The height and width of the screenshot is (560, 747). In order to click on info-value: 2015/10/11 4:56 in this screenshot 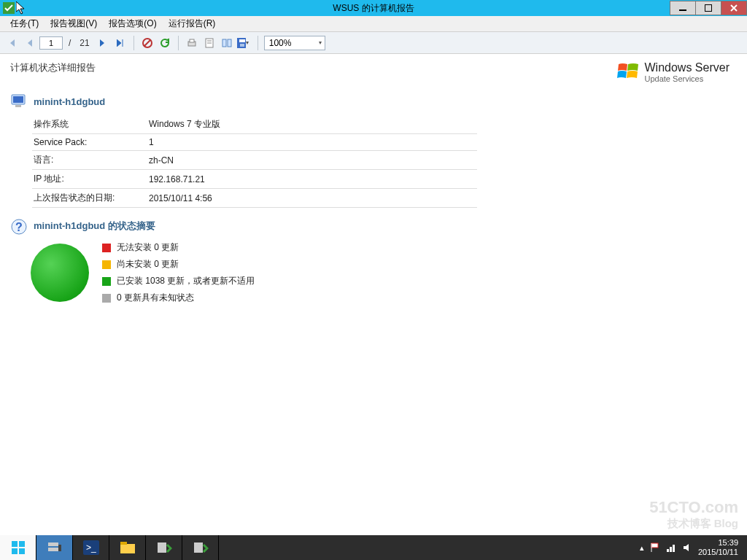, I will do `click(312, 198)`.